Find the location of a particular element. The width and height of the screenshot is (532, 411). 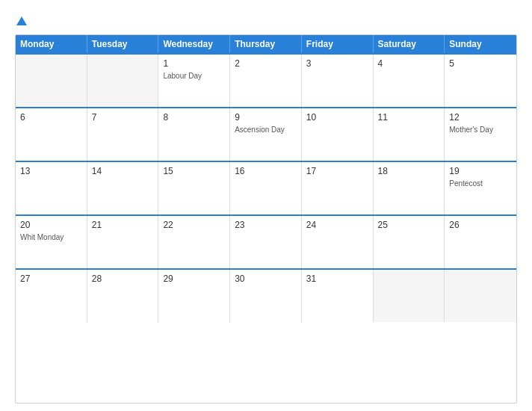

day-number: 23 is located at coordinates (266, 225).